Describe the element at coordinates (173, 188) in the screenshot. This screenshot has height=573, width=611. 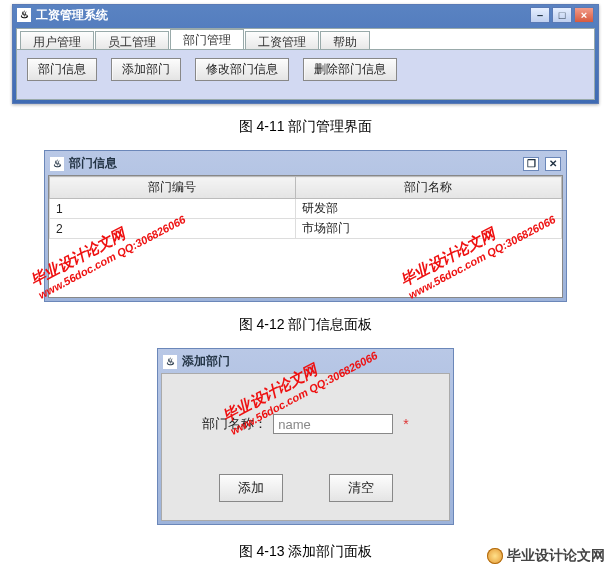
I see `col-dept-id: 部门编号` at that location.